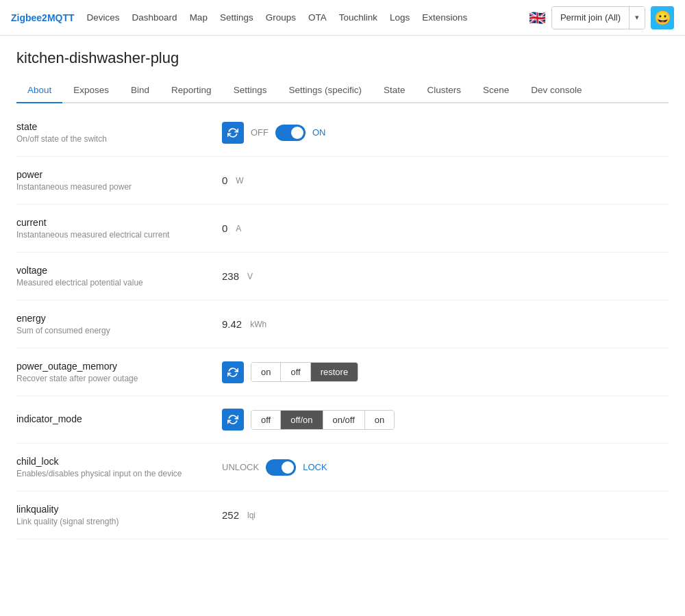  I want to click on permit-join-caret-icon: ▾, so click(637, 18).